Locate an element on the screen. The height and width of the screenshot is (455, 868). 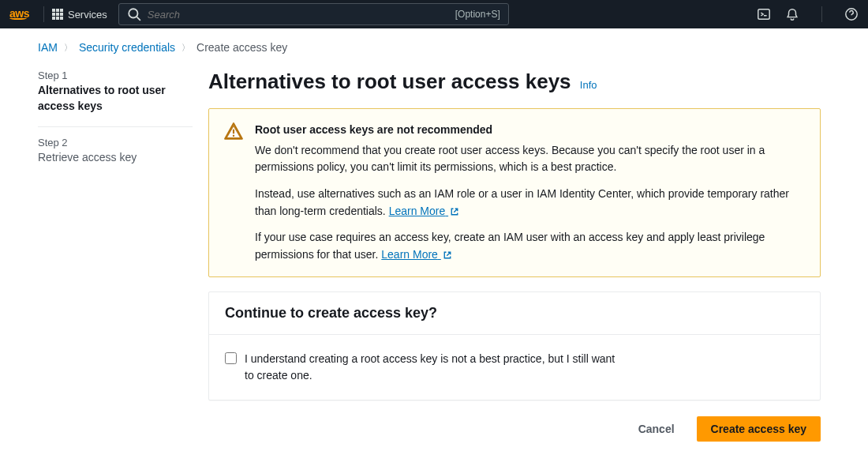
search-input is located at coordinates (290, 14).